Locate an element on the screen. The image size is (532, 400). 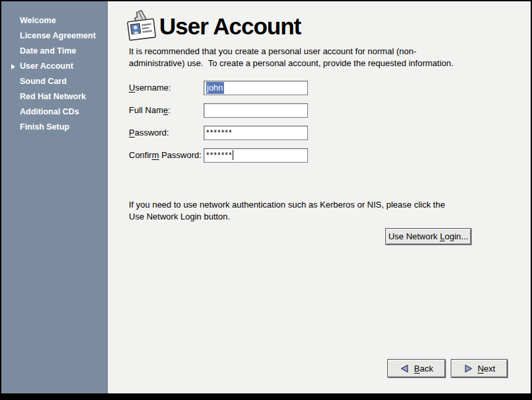
confirm-password-input: ******* is located at coordinates (256, 155).